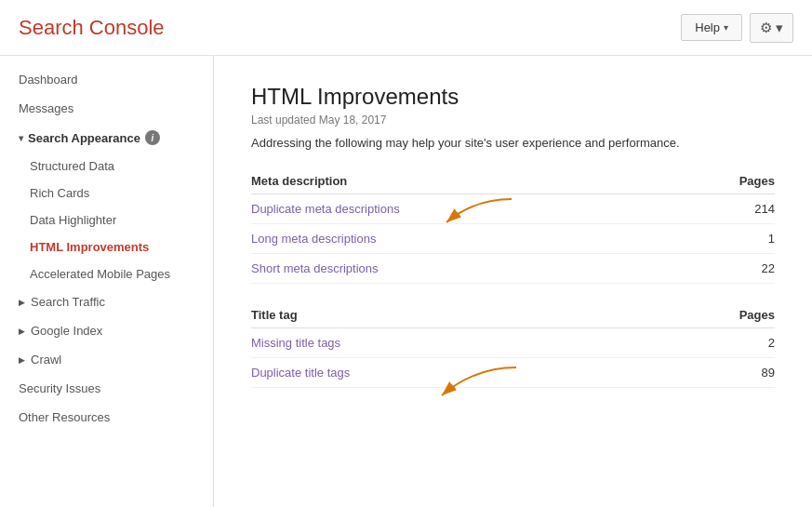 This screenshot has height=507, width=812. I want to click on duplicate-title-pages: 89, so click(705, 373).